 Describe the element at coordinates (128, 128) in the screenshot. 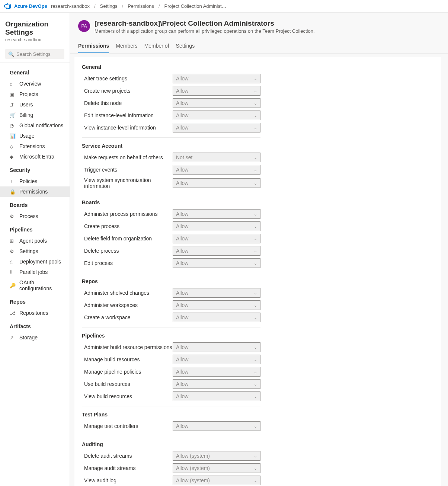

I see `perm-label: View instance-level information` at that location.